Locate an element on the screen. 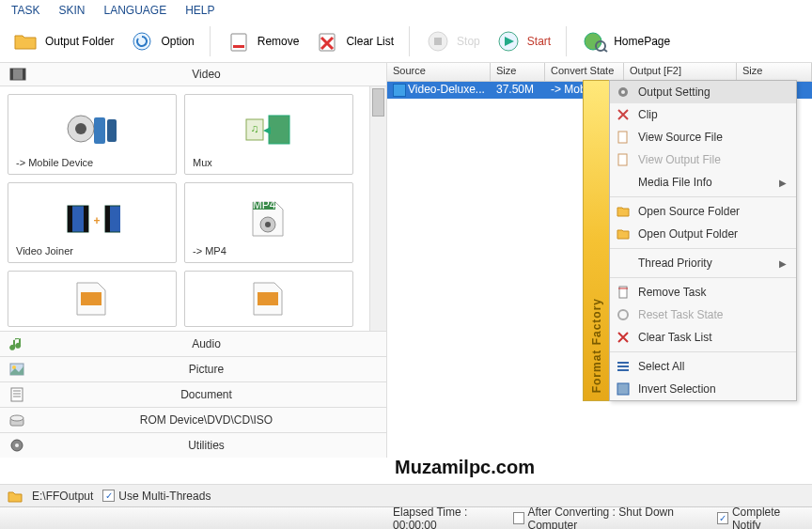 This screenshot has height=529, width=812. shutdown-label: After Converting : Shut Down Computer is located at coordinates (618, 518).